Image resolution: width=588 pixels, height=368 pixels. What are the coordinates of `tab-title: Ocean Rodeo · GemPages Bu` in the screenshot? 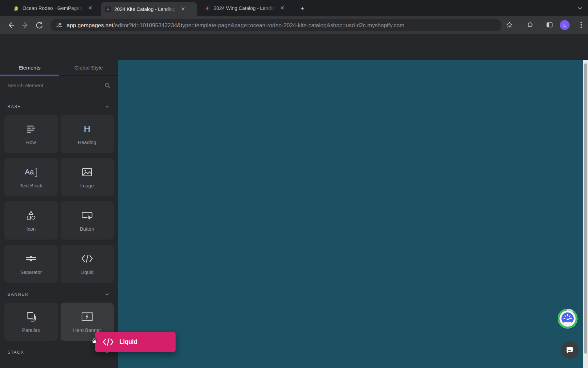 It's located at (53, 8).